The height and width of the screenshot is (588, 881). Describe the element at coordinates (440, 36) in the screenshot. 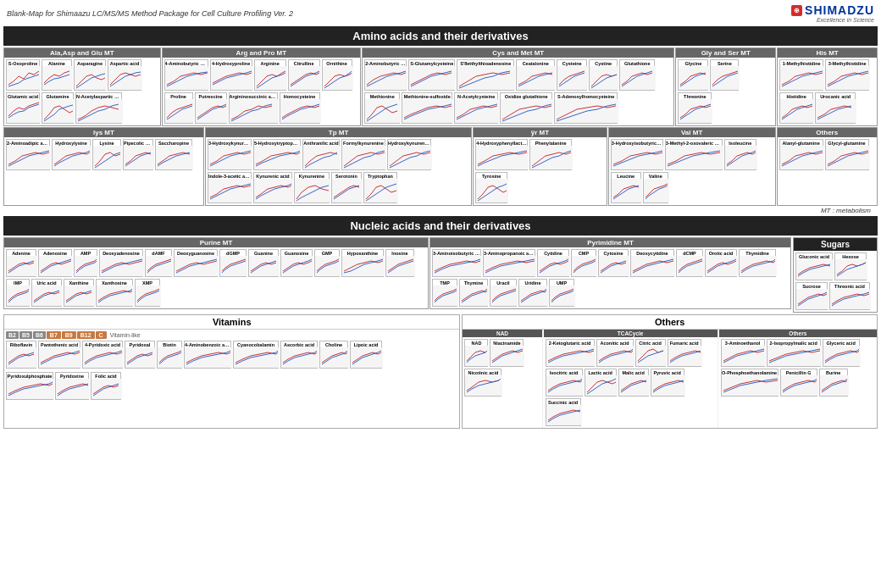

I see `amino-section-header: Amino acids and their derivatives` at that location.